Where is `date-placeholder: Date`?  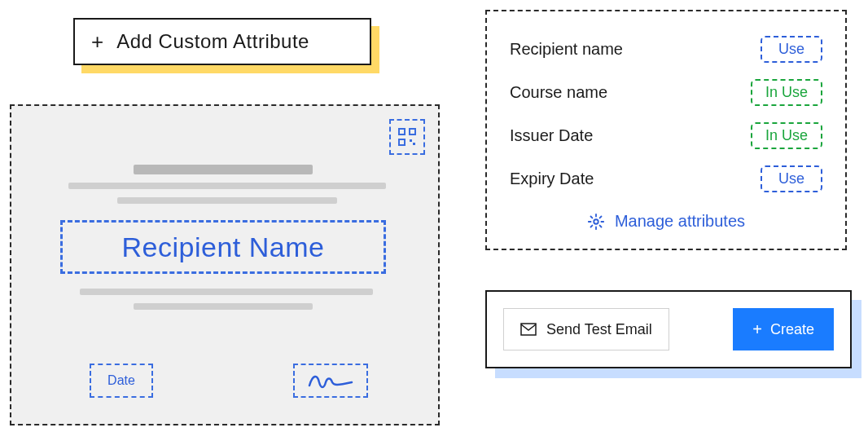
date-placeholder: Date is located at coordinates (121, 381).